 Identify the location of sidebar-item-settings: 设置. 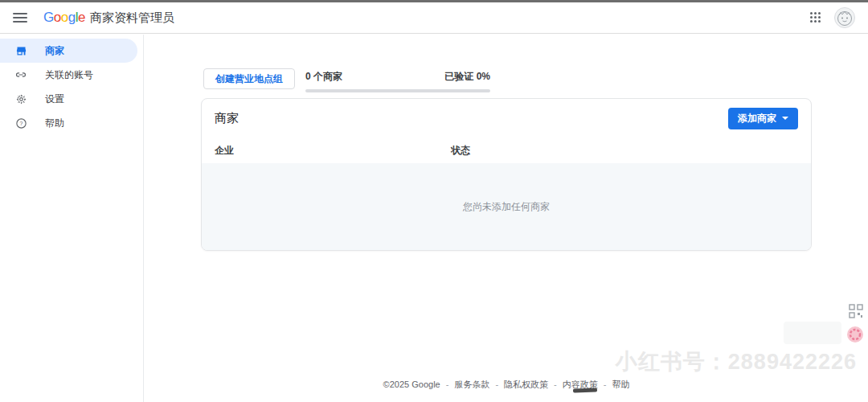
(69, 99).